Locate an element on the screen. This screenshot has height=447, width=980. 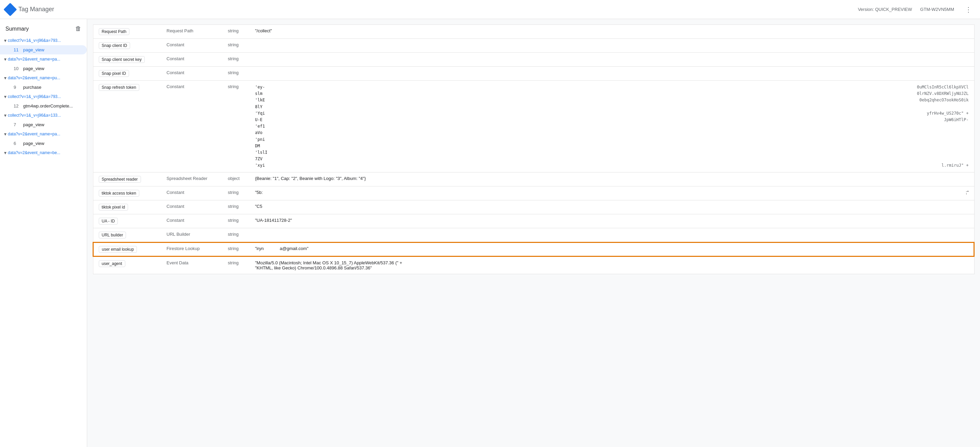
table-row: Snap client ID Constant string is located at coordinates (533, 46).